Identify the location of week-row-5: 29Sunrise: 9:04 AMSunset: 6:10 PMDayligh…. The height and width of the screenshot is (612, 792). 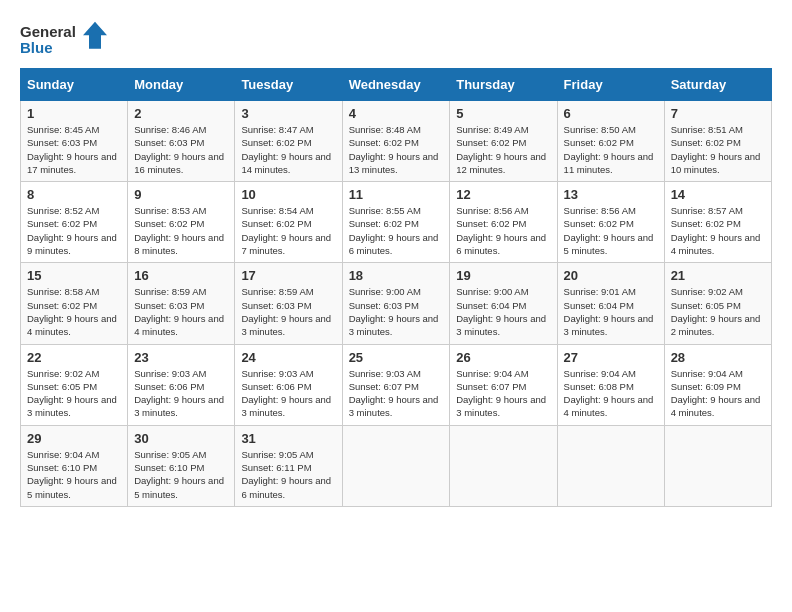
(396, 466).